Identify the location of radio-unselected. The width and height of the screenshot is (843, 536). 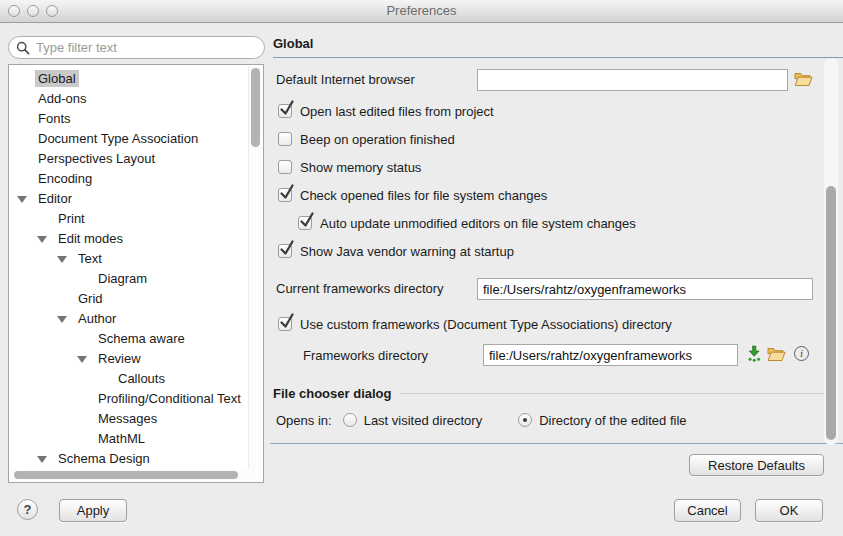
(350, 420).